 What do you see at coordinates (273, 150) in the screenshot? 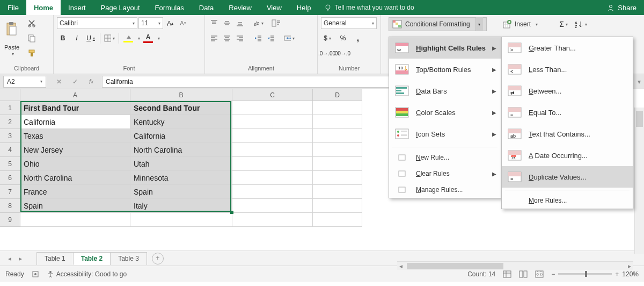
I see `cell-C4` at bounding box center [273, 150].